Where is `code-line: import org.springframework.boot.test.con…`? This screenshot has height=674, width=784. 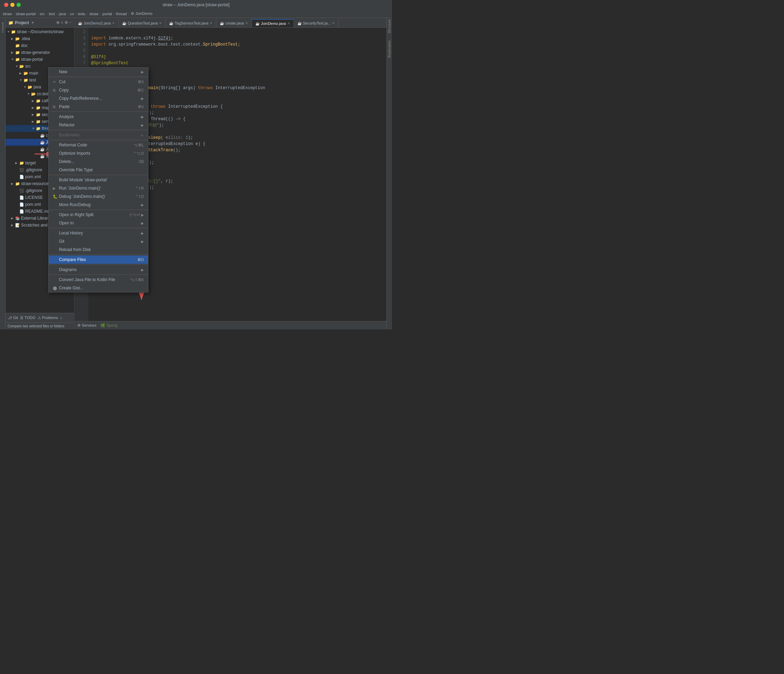
code-line: import org.springframework.boot.test.con… is located at coordinates (238, 45).